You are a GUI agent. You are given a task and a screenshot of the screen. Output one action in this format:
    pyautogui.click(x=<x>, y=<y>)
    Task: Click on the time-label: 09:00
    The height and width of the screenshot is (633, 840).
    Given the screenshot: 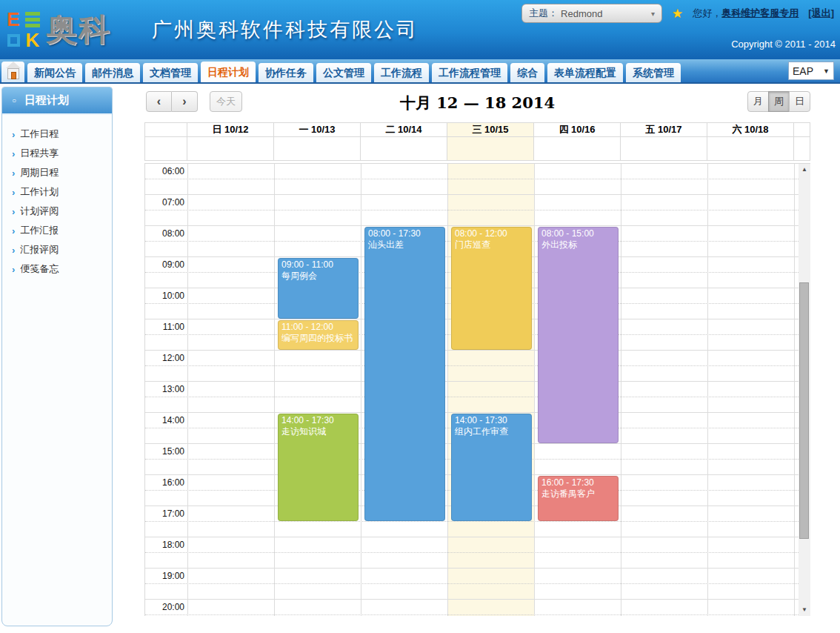 What is the action you would take?
    pyautogui.click(x=164, y=265)
    